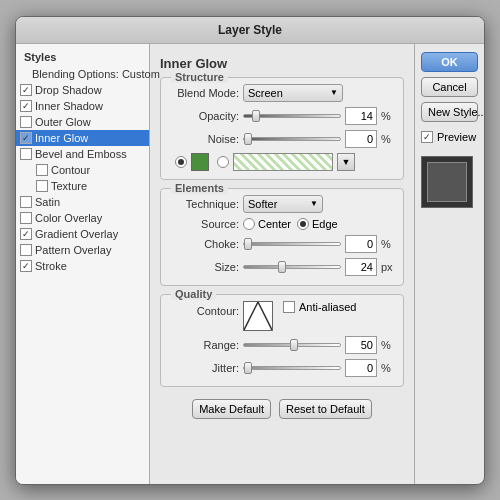  Describe the element at coordinates (292, 345) in the screenshot. I see `range-slider` at that location.